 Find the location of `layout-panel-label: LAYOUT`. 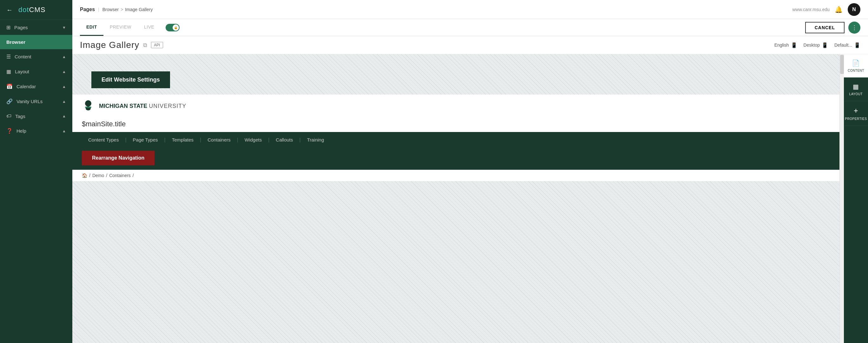

layout-panel-label: LAYOUT is located at coordinates (856, 94).